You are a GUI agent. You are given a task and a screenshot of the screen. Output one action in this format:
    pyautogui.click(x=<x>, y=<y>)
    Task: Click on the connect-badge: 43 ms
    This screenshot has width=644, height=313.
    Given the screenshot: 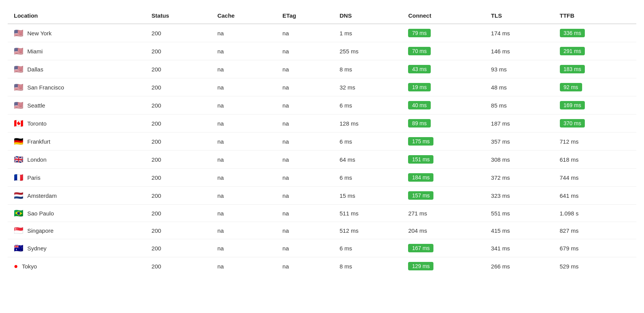 What is the action you would take?
    pyautogui.click(x=419, y=69)
    